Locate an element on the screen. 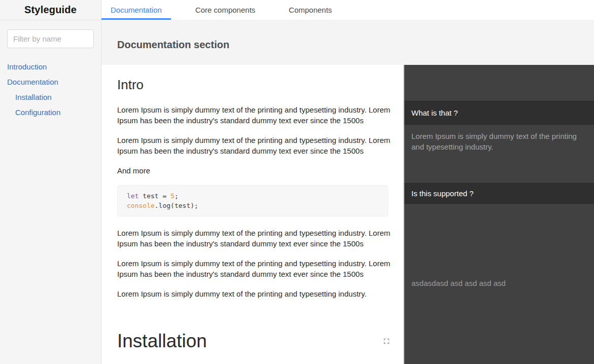  code-plain: ; is located at coordinates (177, 196).